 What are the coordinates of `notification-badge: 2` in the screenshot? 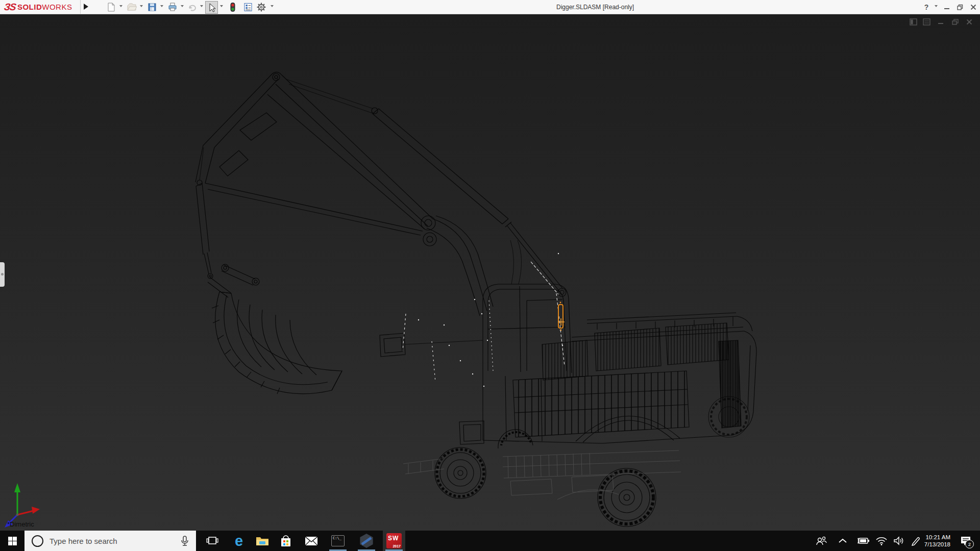 It's located at (970, 544).